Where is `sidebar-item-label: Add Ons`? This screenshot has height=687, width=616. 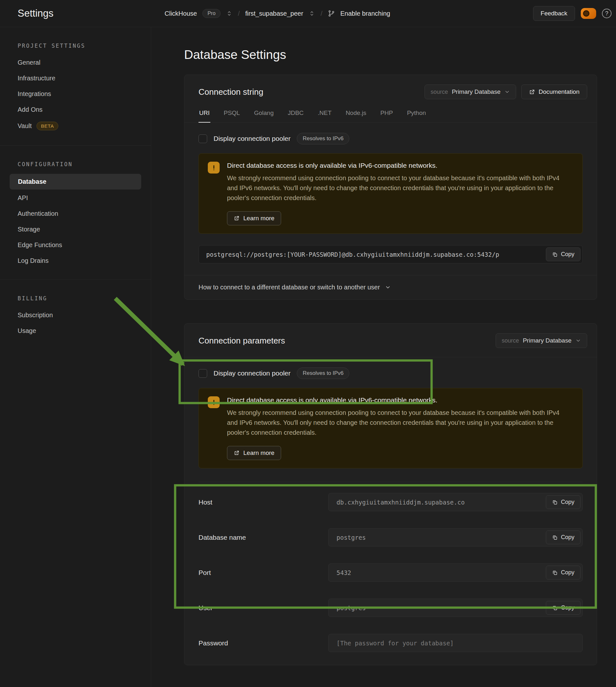 sidebar-item-label: Add Ons is located at coordinates (30, 110).